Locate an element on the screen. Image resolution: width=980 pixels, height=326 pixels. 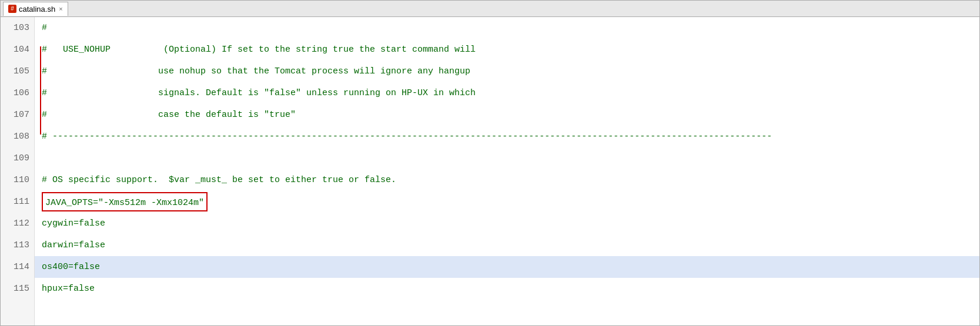
code-line-115: hpux=false is located at coordinates (507, 289).